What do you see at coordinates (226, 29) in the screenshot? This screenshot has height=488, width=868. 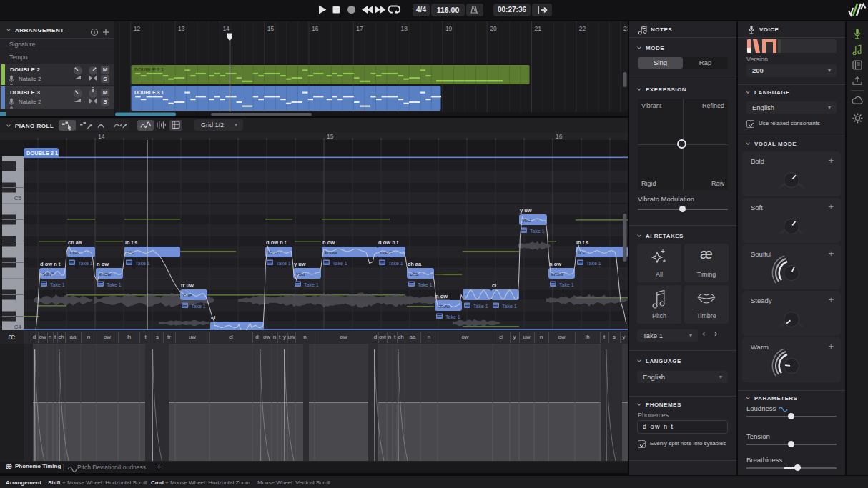 I see `svg-text: 14` at bounding box center [226, 29].